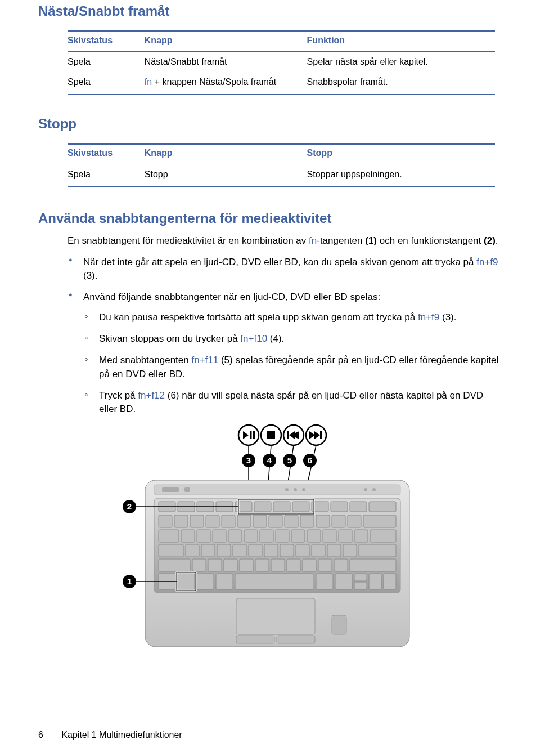 This screenshot has height=756, width=540. Describe the element at coordinates (292, 402) in the screenshot. I see `list-item: Tryck på fn+f12 (6) när du vill spela nä…` at that location.